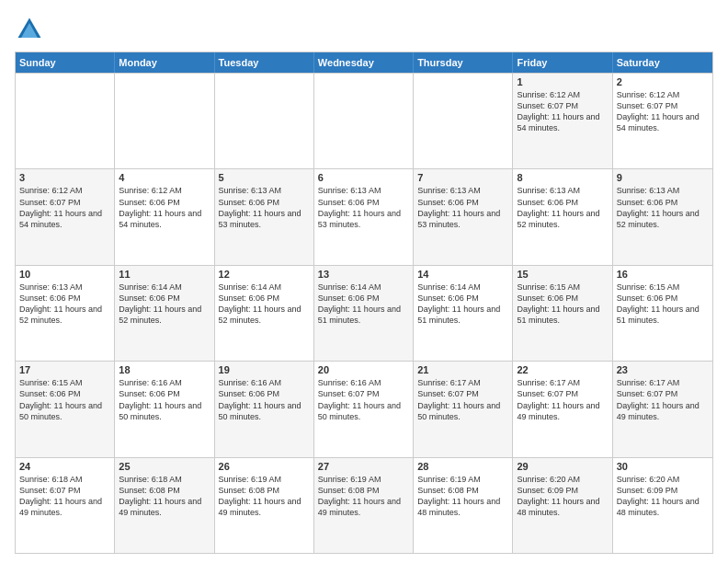 The image size is (728, 563). What do you see at coordinates (165, 313) in the screenshot?
I see `cal-cell-11: 11Sunrise: 6:14 AM Sunset: 6:06 PM Dayli…` at bounding box center [165, 313].